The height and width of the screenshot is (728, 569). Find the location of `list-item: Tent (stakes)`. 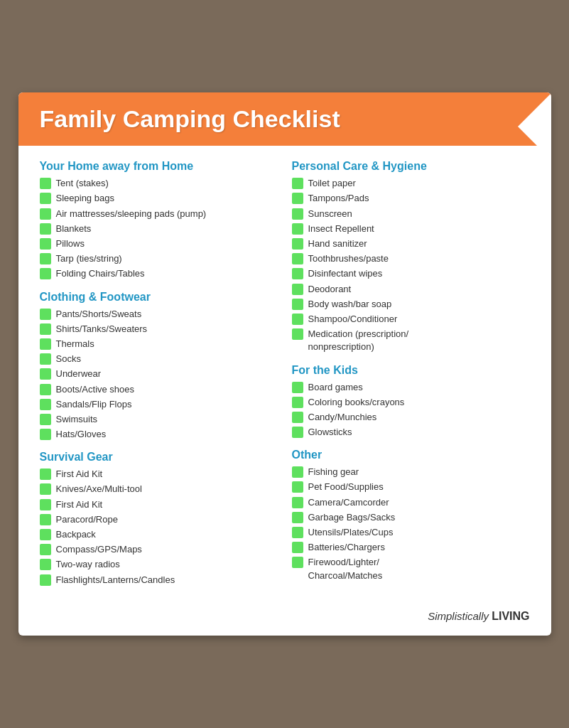

list-item: Tent (stakes) is located at coordinates (159, 183).